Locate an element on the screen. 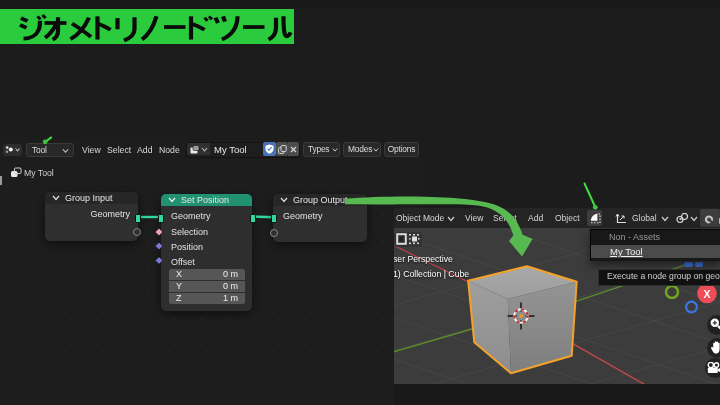 The image size is (720, 405). svg-text: X is located at coordinates (706, 294).